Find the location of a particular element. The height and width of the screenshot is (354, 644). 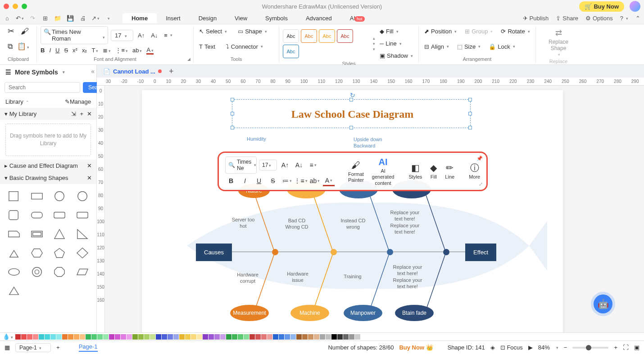

page-tab: Page-1 is located at coordinates (88, 347).